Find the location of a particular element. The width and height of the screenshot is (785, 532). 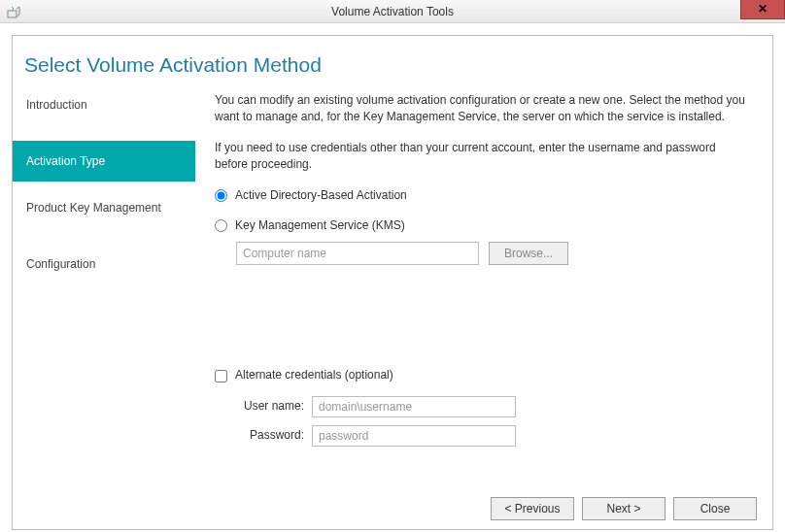

password-label: Password: is located at coordinates (270, 435).